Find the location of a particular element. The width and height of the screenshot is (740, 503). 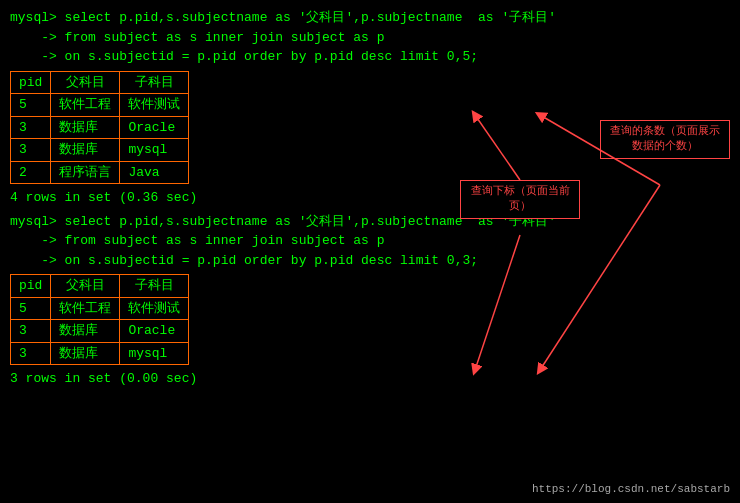

cell: Java is located at coordinates (154, 172).